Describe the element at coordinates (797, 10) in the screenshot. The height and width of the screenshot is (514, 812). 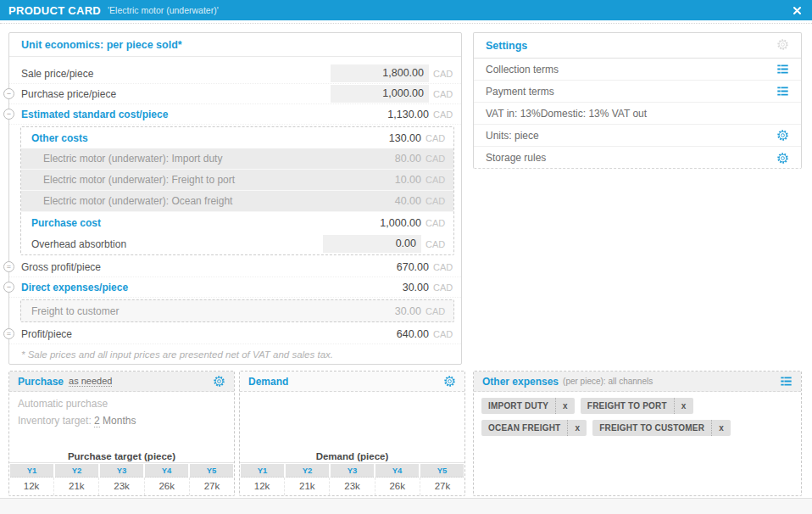
I see `close-icon` at that location.